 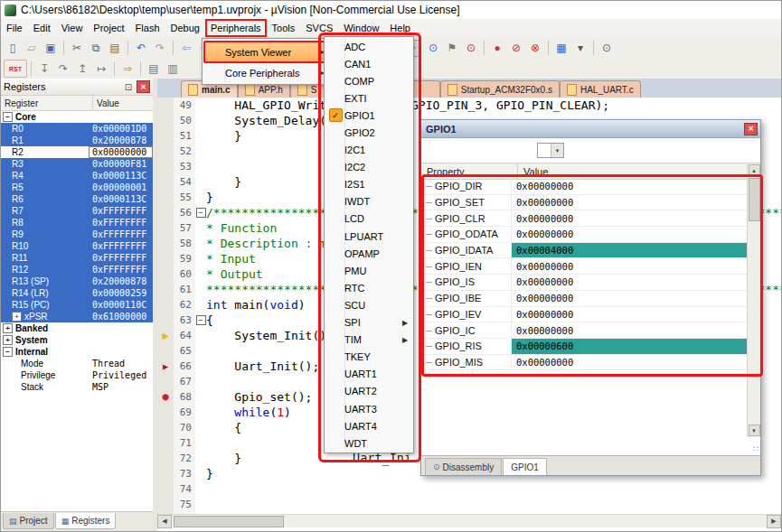 I want to click on register-row: R14 (LR)0x00000259, so click(x=77, y=293).